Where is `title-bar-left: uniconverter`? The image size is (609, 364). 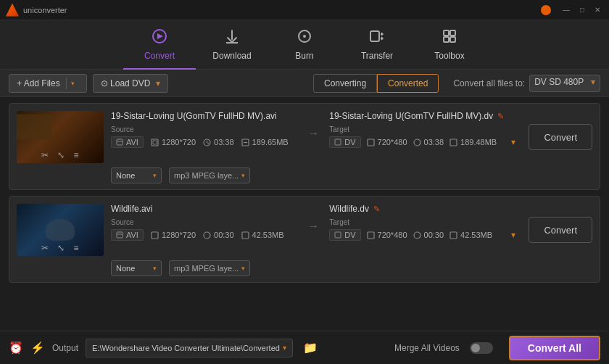 title-bar-left: uniconverter is located at coordinates (36, 10).